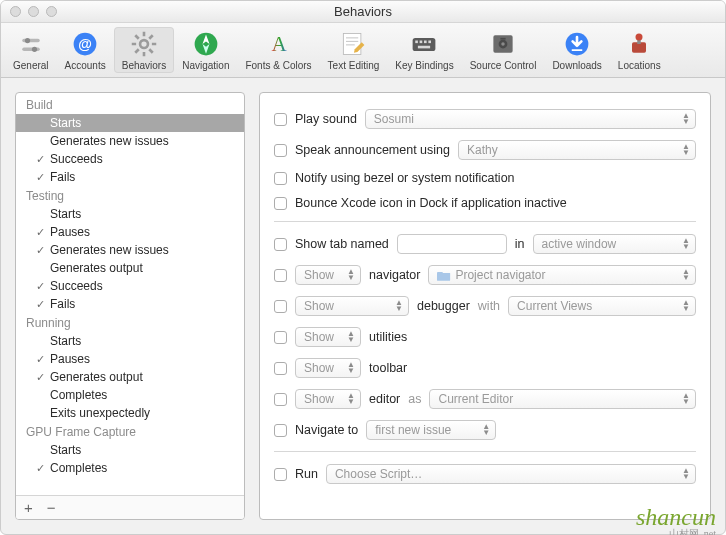 The image size is (726, 535). What do you see at coordinates (614, 244) in the screenshot?
I see `tab-window-select: active window ▲▼` at bounding box center [614, 244].